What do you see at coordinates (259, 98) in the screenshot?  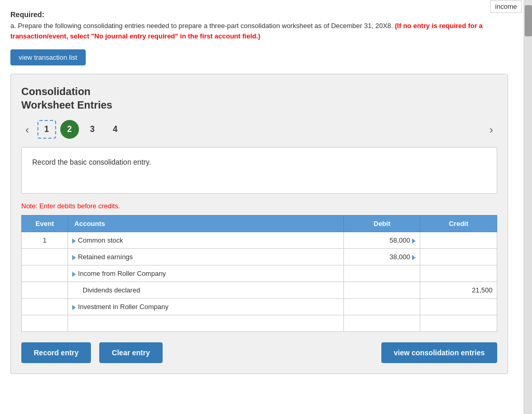 I see `panel-title: Consolidation Worksheet Entries` at bounding box center [259, 98].